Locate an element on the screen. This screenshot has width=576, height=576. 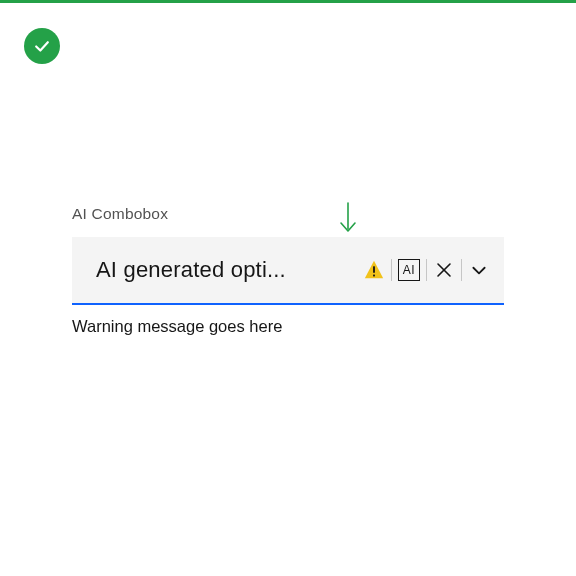
ai-combobox: AI generated opti... AI is located at coordinates (288, 271).